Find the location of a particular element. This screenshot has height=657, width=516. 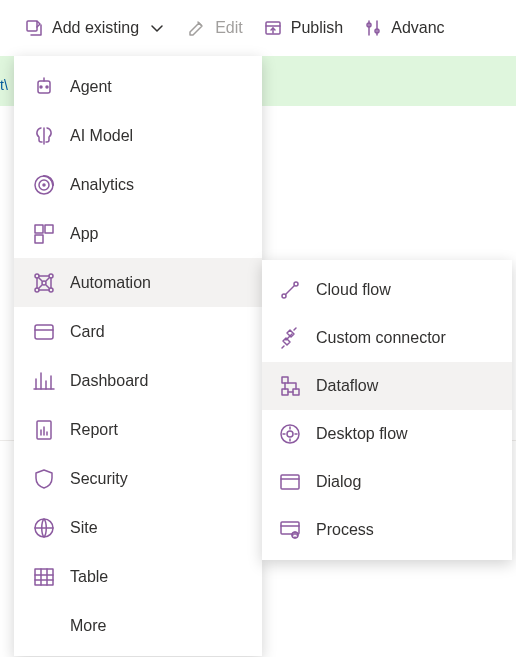

menu-item-label: AI Model is located at coordinates (159, 136).